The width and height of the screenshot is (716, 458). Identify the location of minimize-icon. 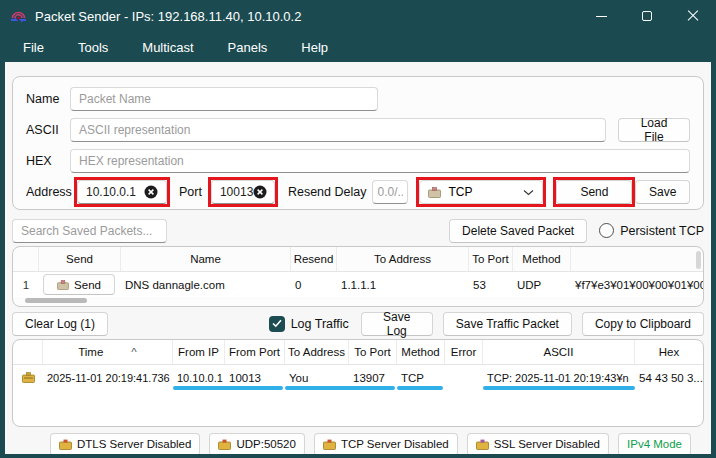
(602, 16).